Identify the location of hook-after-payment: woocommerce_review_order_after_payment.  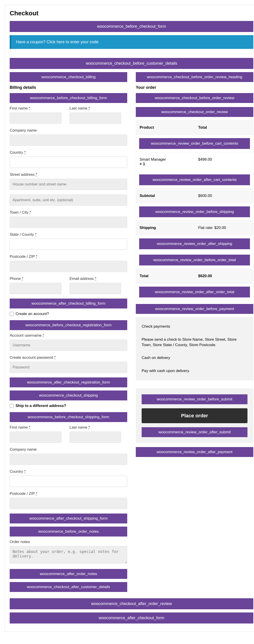
(195, 452).